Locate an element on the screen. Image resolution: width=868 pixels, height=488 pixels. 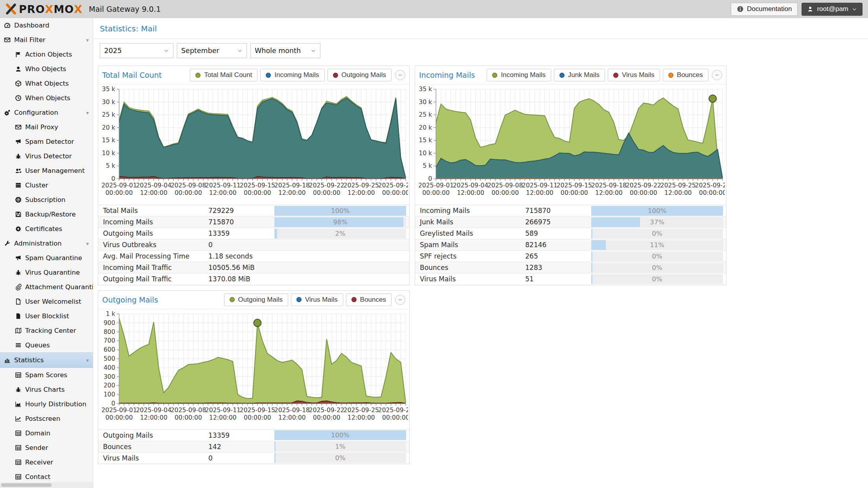
sidebar-item-mail-proxy: Mail Proxy is located at coordinates (46, 127).